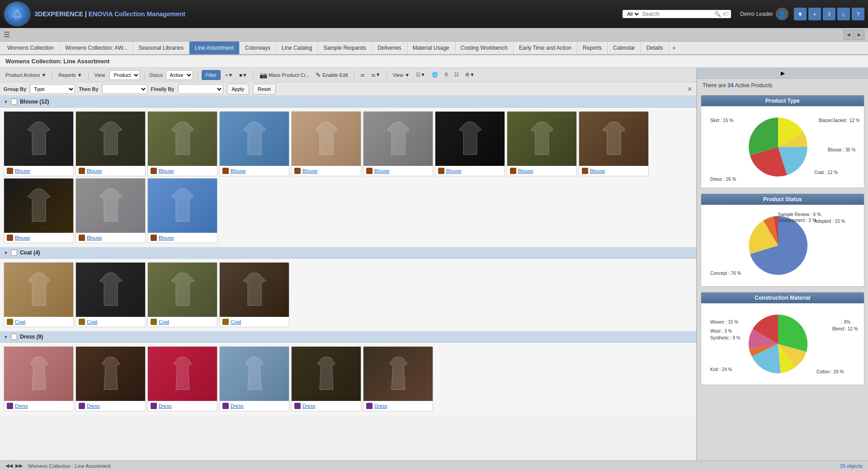 Image resolution: width=868 pixels, height=471 pixels. What do you see at coordinates (183, 379) in the screenshot?
I see `product-card-dress-2: Dress` at bounding box center [183, 379].